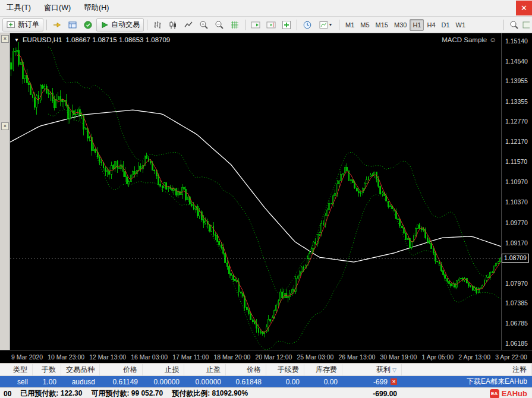 The image size is (532, 398). I want to click on order-lots: 1.00, so click(47, 382).